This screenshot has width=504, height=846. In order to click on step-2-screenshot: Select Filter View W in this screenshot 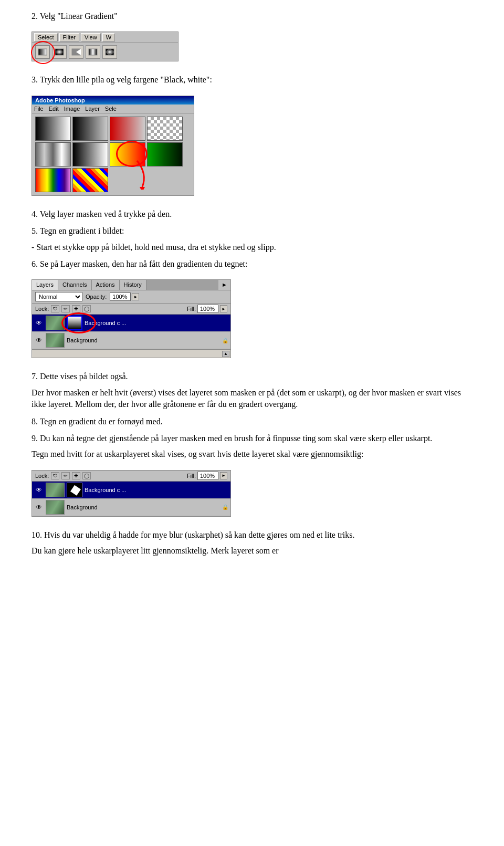, I will do `click(105, 46)`.